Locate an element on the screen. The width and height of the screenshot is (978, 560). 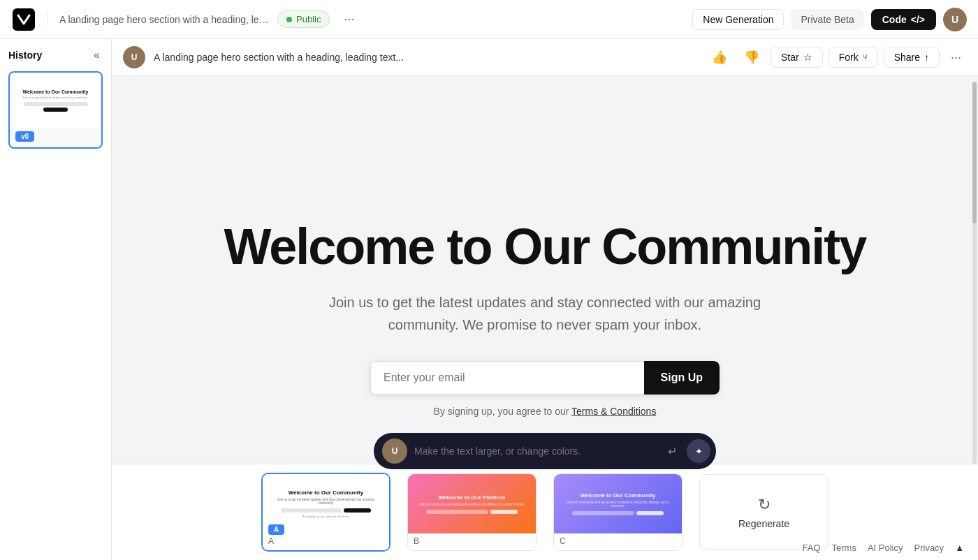
history-item: Welcome to Our Community Join us to get … is located at coordinates (56, 110).